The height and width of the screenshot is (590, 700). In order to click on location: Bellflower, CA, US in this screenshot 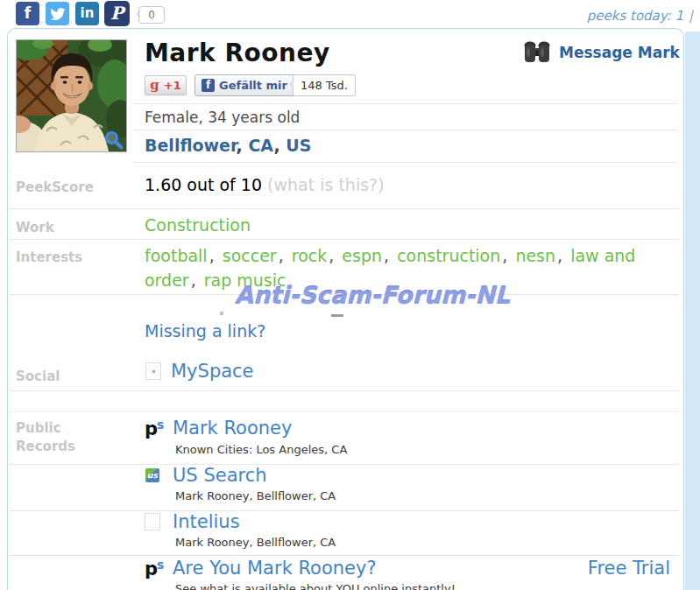, I will do `click(228, 145)`.